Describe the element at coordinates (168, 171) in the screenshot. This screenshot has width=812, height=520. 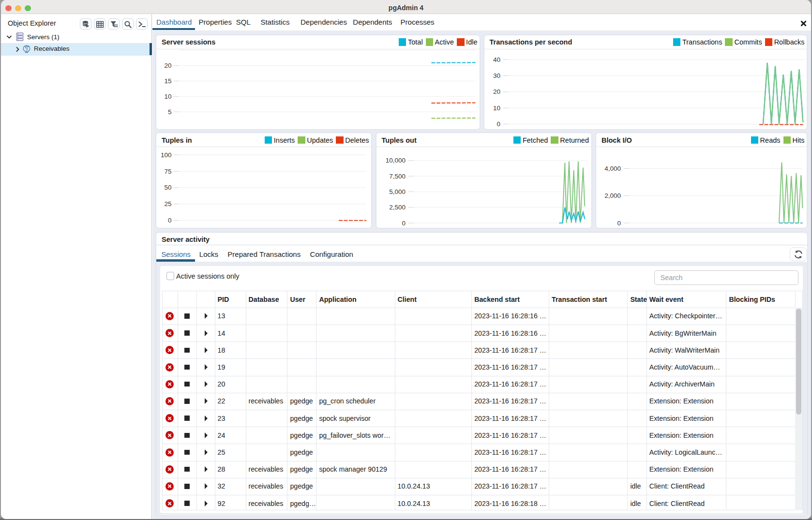
I see `svg-text: 75` at that location.